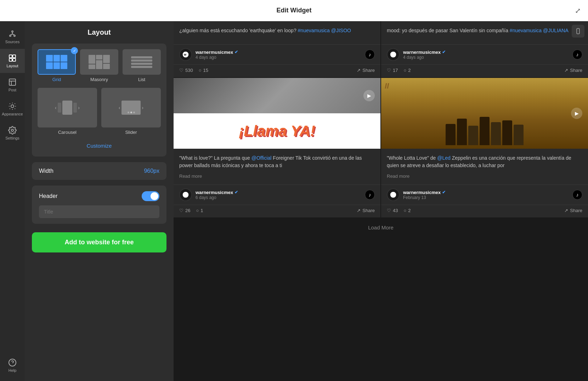  What do you see at coordinates (444, 192) in the screenshot?
I see `card-4-verified: ✔` at bounding box center [444, 192].